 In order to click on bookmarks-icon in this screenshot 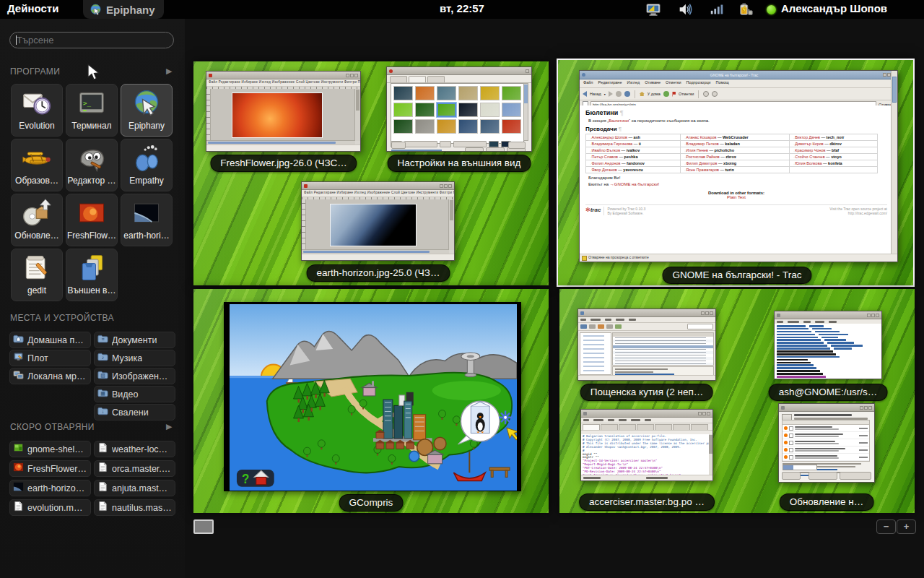, I will do `click(674, 94)`.